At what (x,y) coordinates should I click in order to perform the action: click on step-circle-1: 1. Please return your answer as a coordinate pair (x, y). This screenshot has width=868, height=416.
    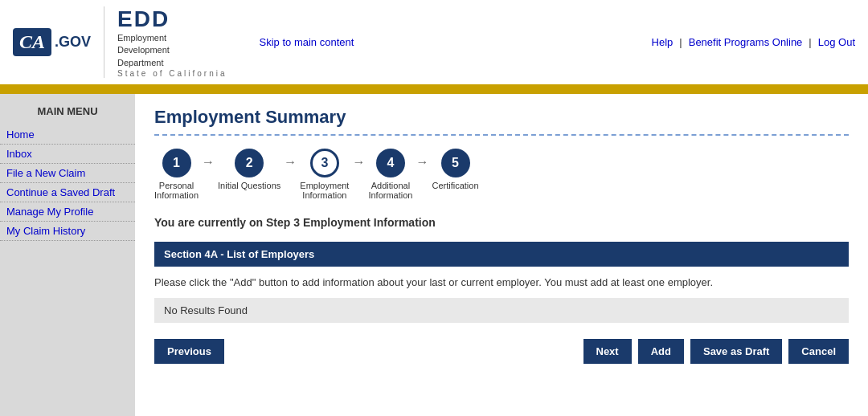
    Looking at the image, I should click on (177, 163).